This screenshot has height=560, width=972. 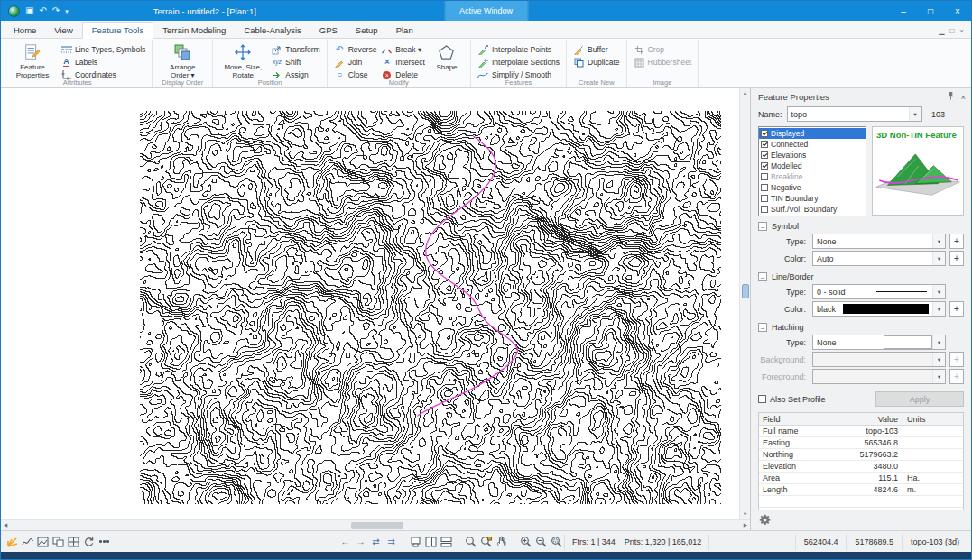 What do you see at coordinates (812, 177) in the screenshot?
I see `flag-breakline: Breakline` at bounding box center [812, 177].